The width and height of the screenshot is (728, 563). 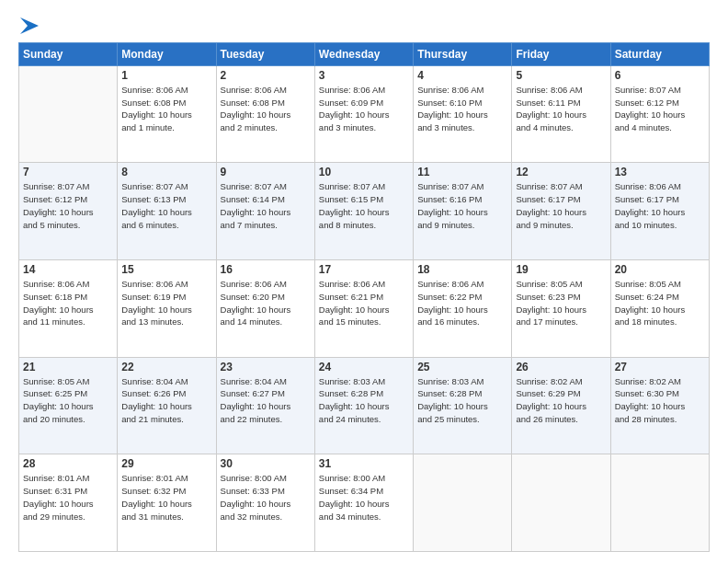 I want to click on day-info-line: Sunset: 6:21 PM, so click(x=351, y=296).